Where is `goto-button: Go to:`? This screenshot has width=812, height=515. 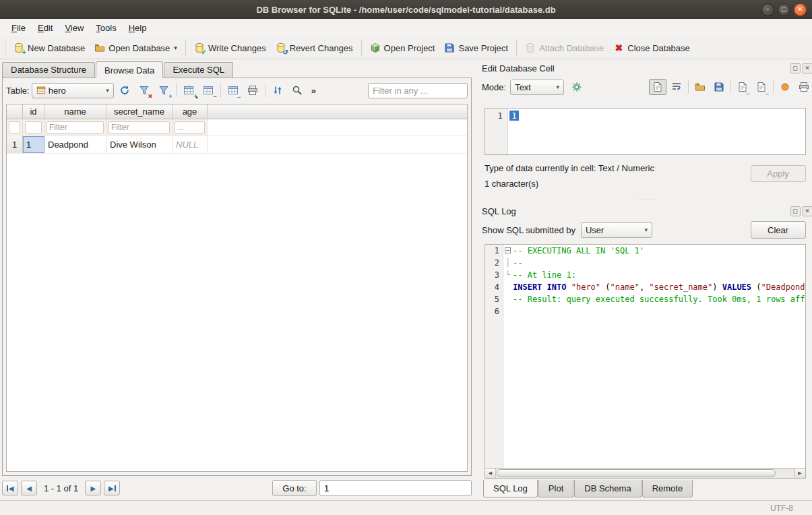 goto-button: Go to: is located at coordinates (294, 488).